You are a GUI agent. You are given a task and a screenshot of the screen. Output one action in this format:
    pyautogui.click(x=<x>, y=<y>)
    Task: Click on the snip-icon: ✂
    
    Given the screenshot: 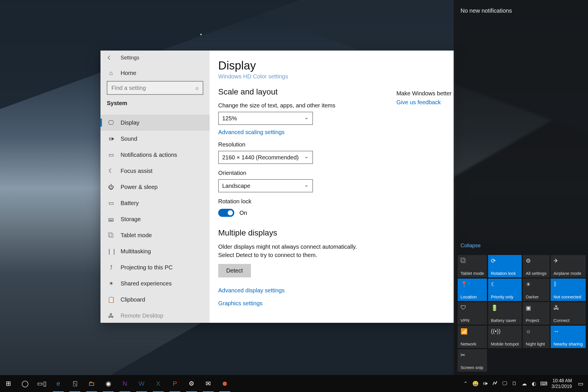 What is the action you would take?
    pyautogui.click(x=472, y=355)
    